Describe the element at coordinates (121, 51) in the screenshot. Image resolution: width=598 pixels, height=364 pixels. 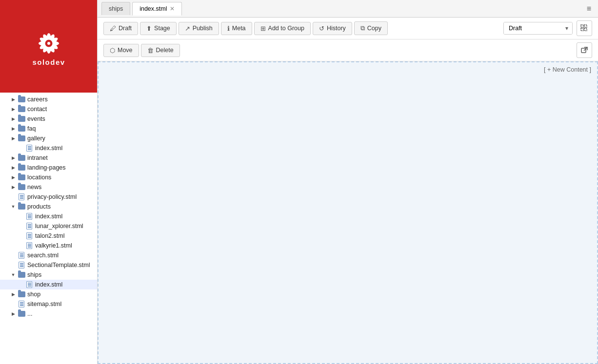
I see `move-button: ⬡ Move` at that location.